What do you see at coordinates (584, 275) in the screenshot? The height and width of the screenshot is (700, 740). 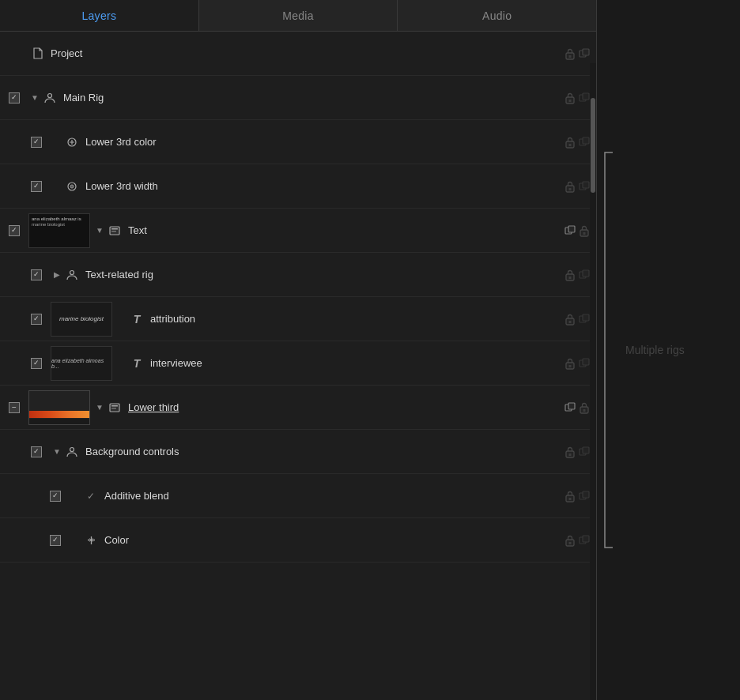 I see `group-icon-text-related-rig` at bounding box center [584, 275].